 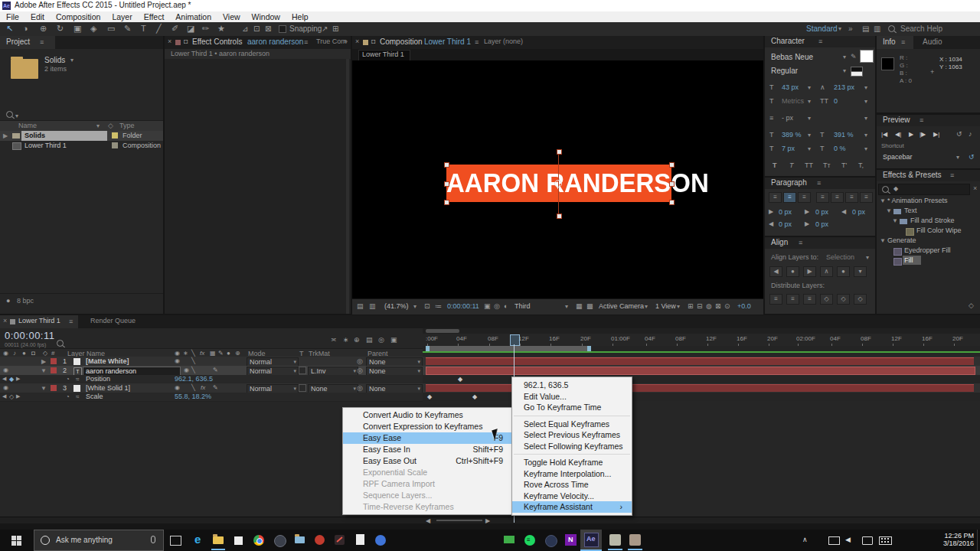 What do you see at coordinates (8, 301) in the screenshot?
I see `color-depth-icon: ●` at bounding box center [8, 301].